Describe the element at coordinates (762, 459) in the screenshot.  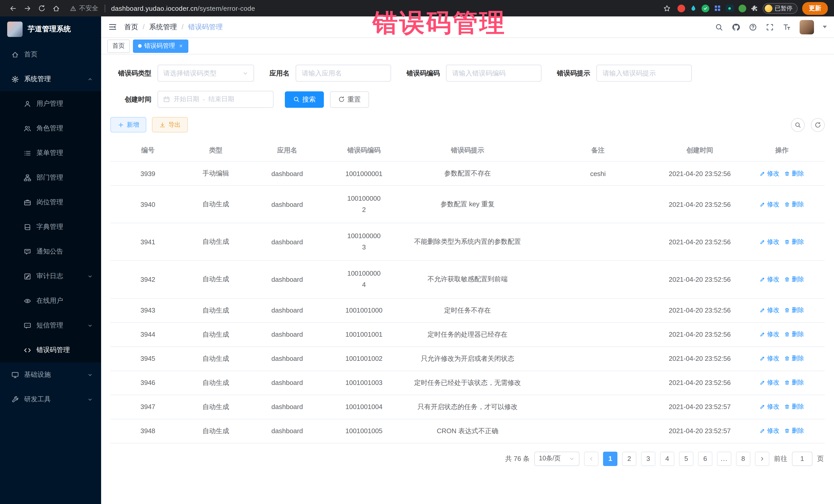
I see `next-page-button` at that location.